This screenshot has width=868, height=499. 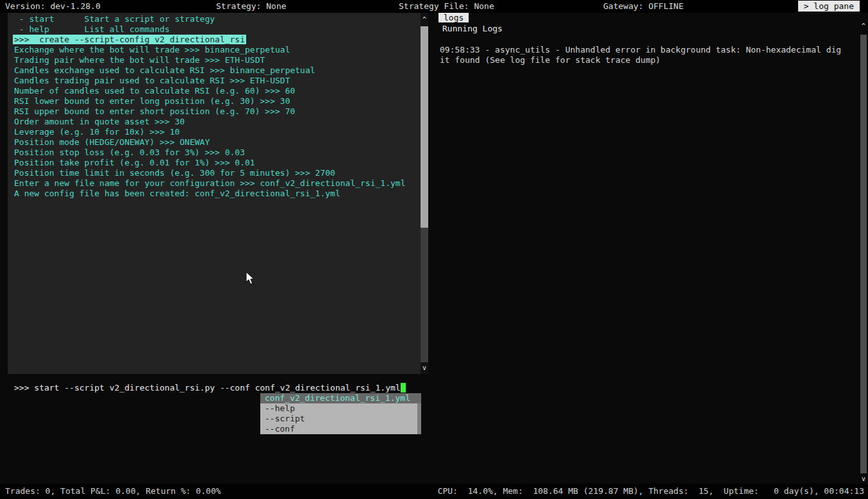 What do you see at coordinates (129, 40) in the screenshot?
I see `highlighted-command: >>> create --script-config v2_directiona…` at bounding box center [129, 40].